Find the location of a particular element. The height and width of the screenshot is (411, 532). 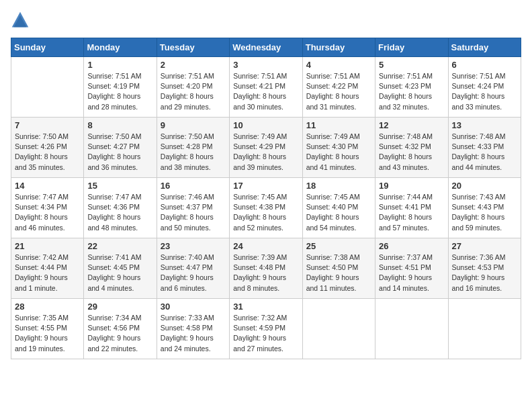

calendar-cell: 22 Sunrise: 7:41 AM Sunset: 4:45 PM Dayl… is located at coordinates (120, 269).